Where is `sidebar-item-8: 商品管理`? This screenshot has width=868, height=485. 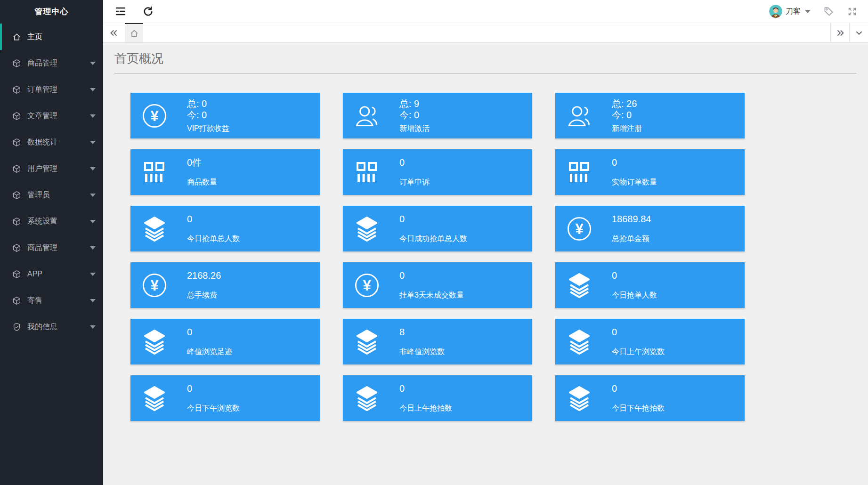
sidebar-item-8: 商品管理 is located at coordinates (52, 248).